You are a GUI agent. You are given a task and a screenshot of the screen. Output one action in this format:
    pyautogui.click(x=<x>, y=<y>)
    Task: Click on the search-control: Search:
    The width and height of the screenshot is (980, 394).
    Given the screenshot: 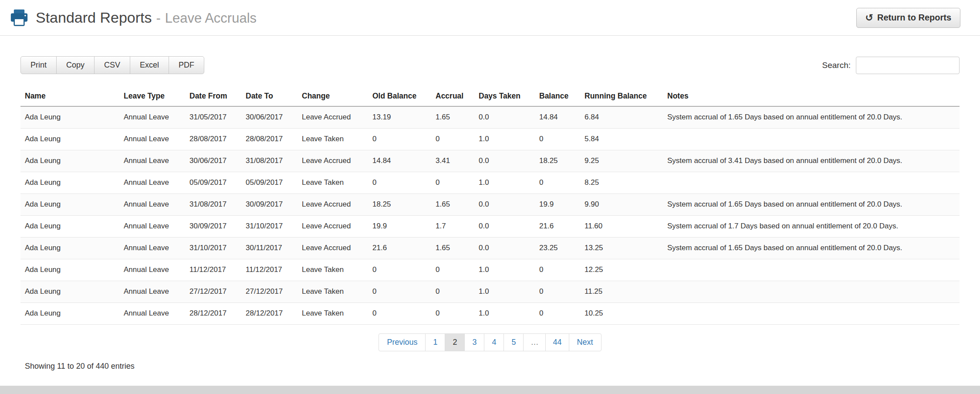 What is the action you would take?
    pyautogui.click(x=891, y=65)
    